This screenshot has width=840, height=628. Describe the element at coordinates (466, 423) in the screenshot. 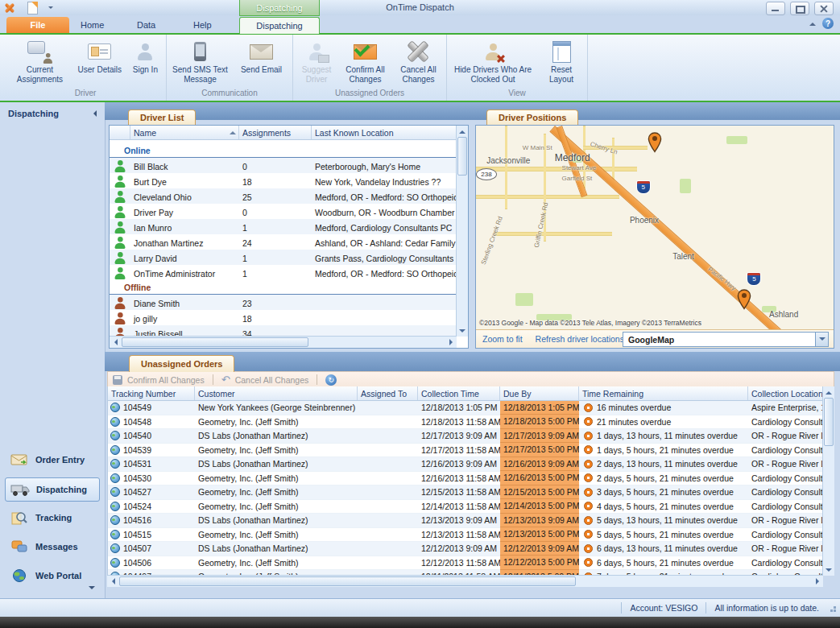

I see `order-row: 104548 Geometry, Inc. (Jeff Smith) 12/18…` at that location.